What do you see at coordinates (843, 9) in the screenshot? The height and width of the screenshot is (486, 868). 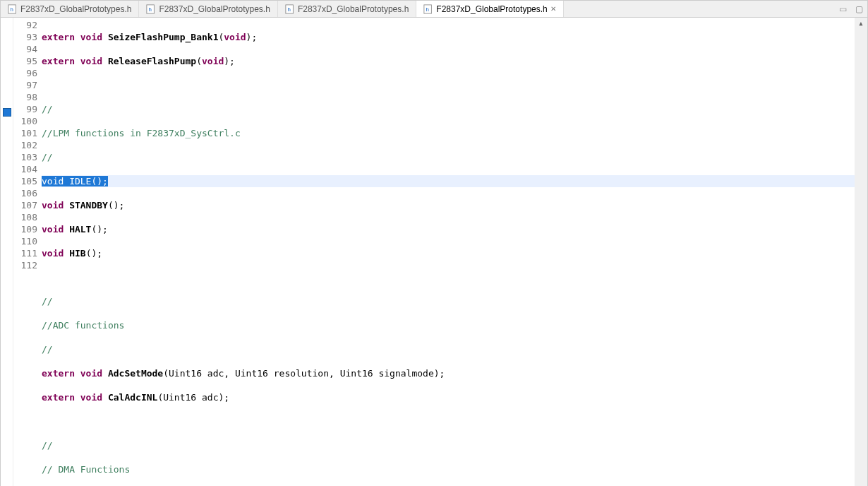 I see `minimize-icon: ▭` at bounding box center [843, 9].